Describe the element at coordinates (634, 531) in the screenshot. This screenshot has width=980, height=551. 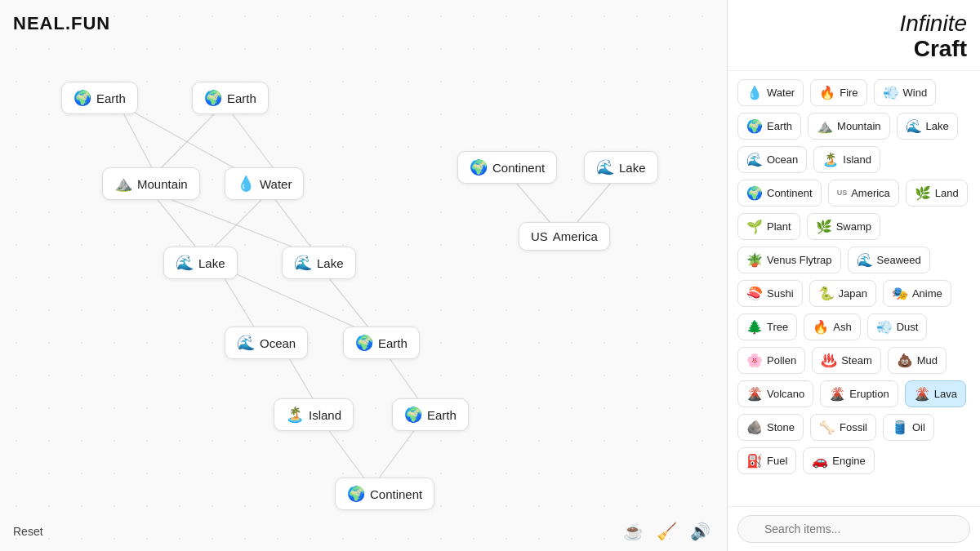
I see `coffee-icon: ☕` at that location.